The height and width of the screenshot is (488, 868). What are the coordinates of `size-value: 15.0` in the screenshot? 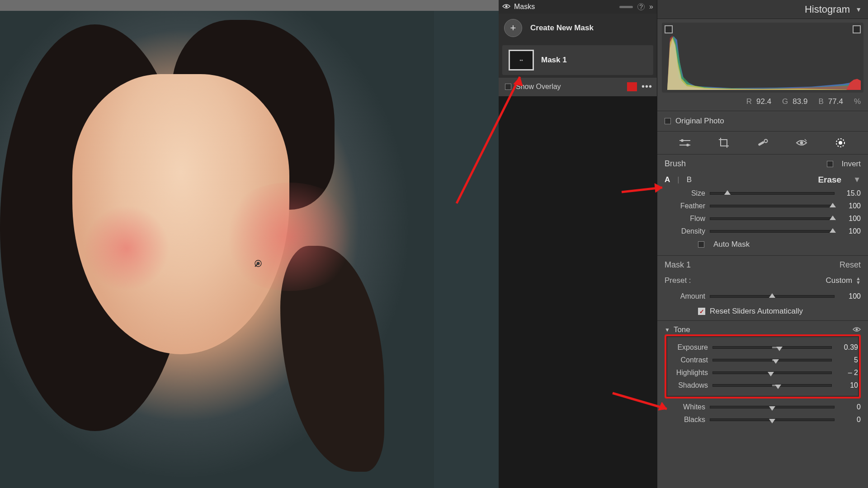 It's located at (850, 193).